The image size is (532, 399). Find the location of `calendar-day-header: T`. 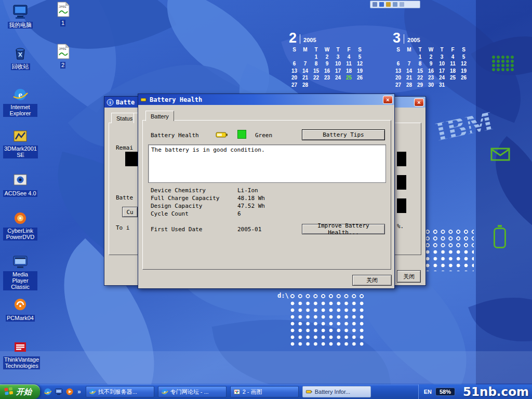

calendar-day-header: T is located at coordinates (338, 50).